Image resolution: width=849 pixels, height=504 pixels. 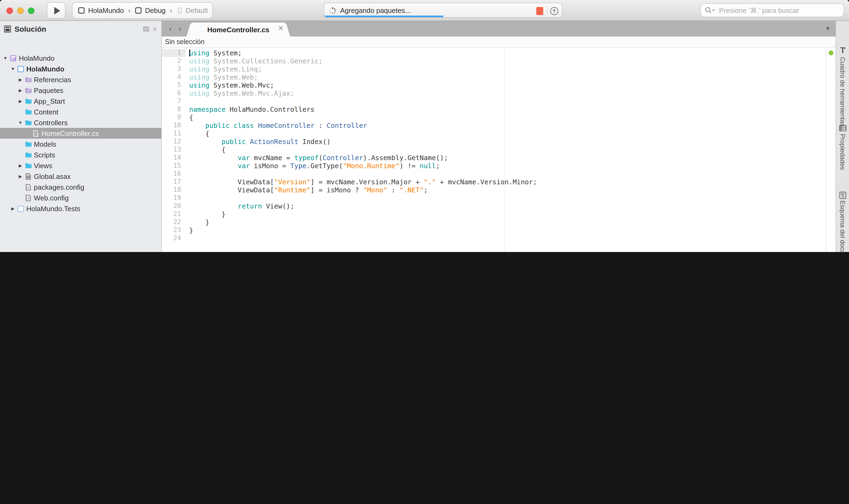 I want to click on editor-path-bar: Sin selección, so click(x=499, y=42).